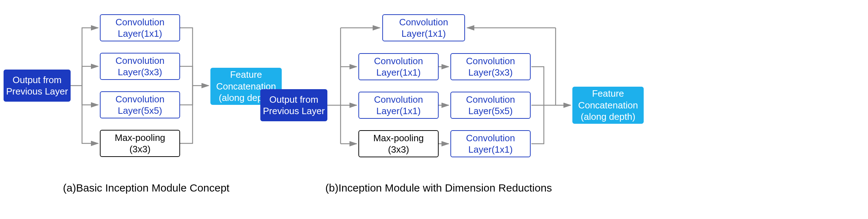 The height and width of the screenshot is (219, 868). I want to click on output-b-line2: Concatenation, so click(608, 106).